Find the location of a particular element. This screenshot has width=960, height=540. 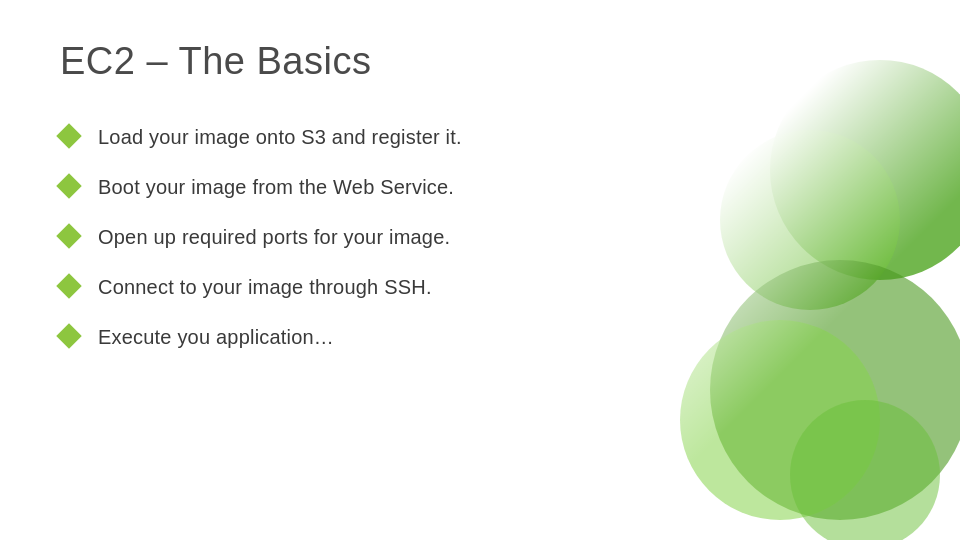

list-item: Connect to your image through SSH. is located at coordinates (480, 287).